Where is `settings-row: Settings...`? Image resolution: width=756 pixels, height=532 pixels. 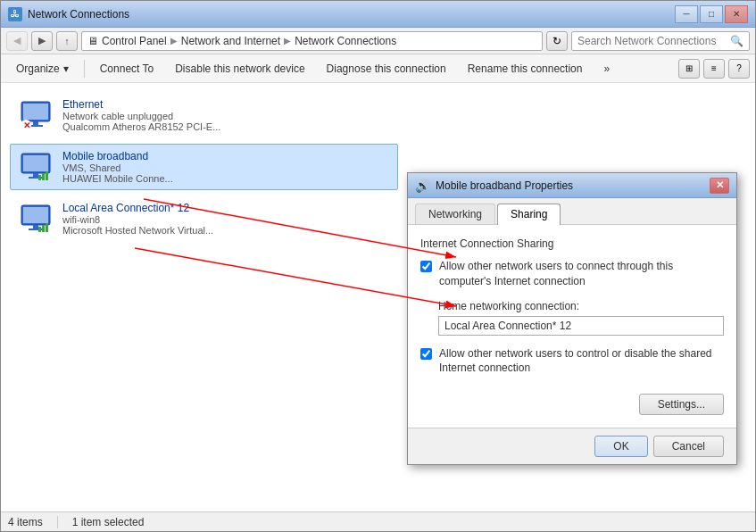 settings-row: Settings... is located at coordinates (572, 404).